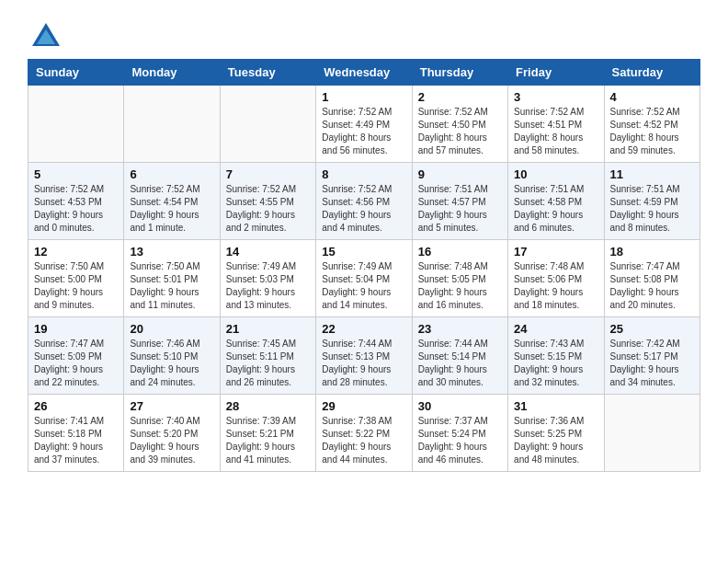 The width and height of the screenshot is (728, 563). Describe the element at coordinates (460, 279) in the screenshot. I see `calendar-cell: 16Sunrise: 7:48 AM Sunset: 5:05 PM Dayli…` at that location.